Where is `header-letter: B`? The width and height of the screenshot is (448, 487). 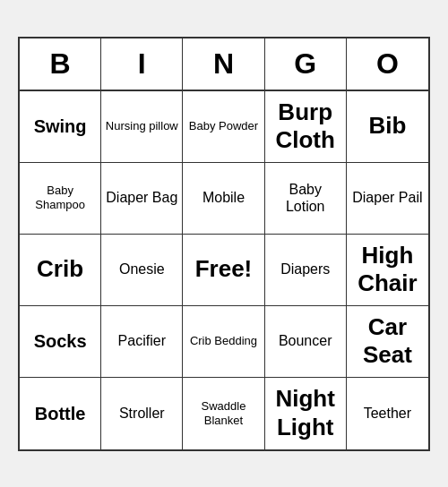
header-letter: B is located at coordinates (61, 64).